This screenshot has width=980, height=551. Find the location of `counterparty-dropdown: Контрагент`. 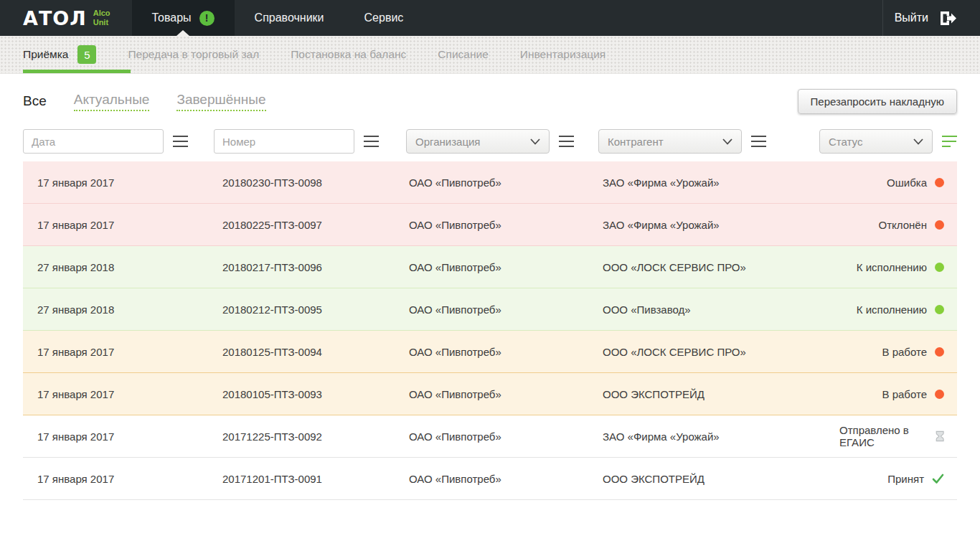

counterparty-dropdown: Контрагент is located at coordinates (670, 141).